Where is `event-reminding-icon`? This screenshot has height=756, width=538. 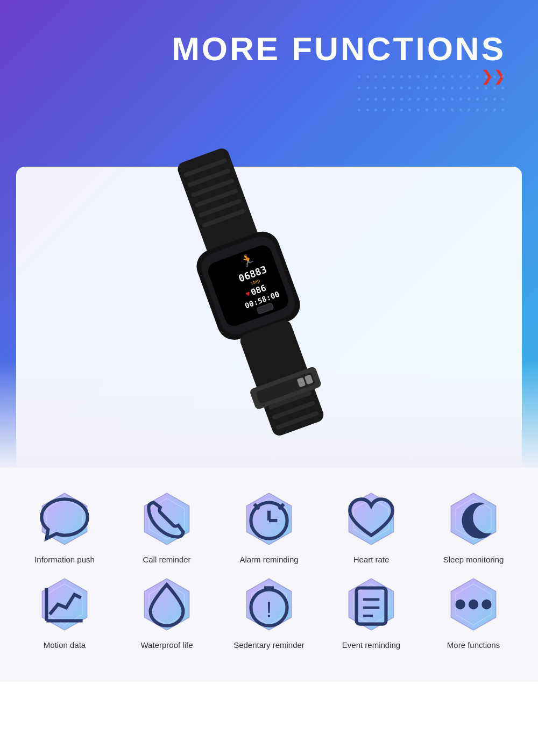
event-reminding-icon is located at coordinates (371, 604).